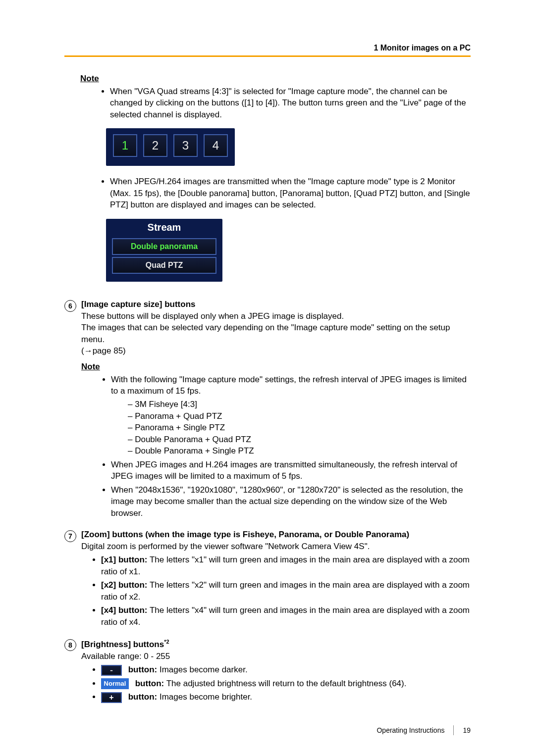  Describe the element at coordinates (111, 698) in the screenshot. I see `brightness-plus-button: +` at that location.